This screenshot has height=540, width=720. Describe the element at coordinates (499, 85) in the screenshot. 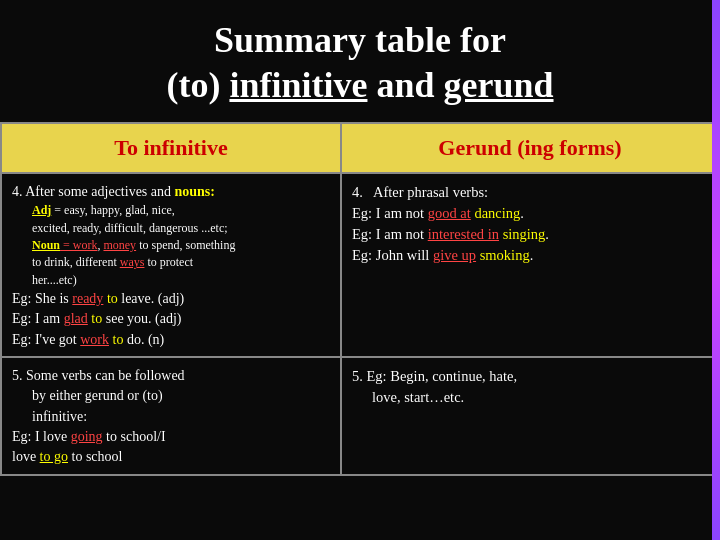

I see `title-gerund: gerund` at that location.